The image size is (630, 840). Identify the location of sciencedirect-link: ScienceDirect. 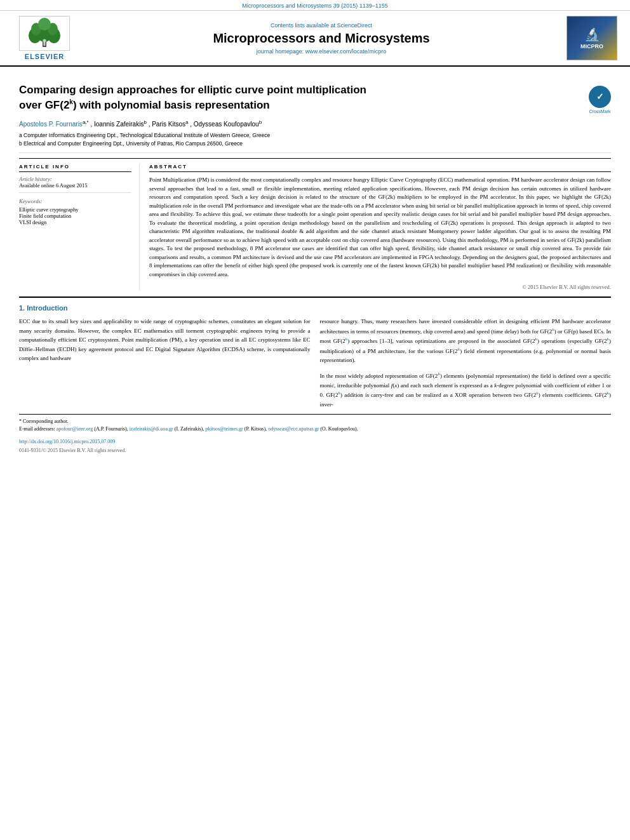
(355, 25).